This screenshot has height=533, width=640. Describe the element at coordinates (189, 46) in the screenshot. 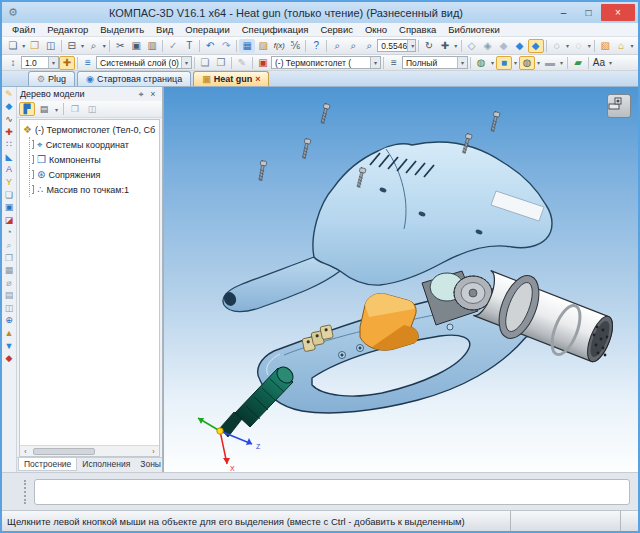

I see `insert-table-button: T` at that location.